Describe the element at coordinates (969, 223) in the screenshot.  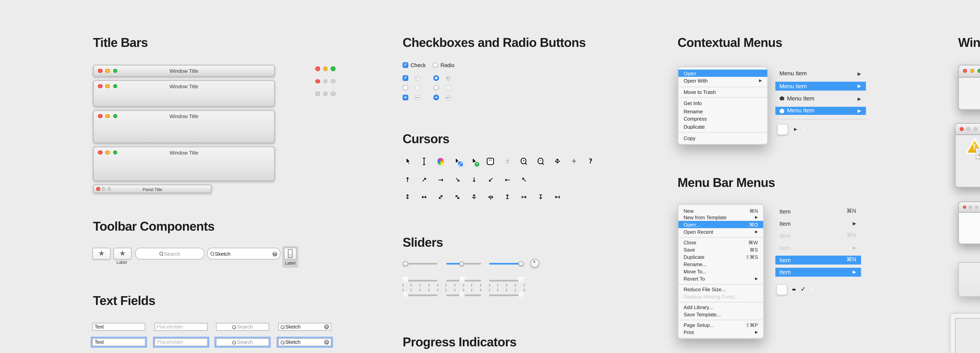
I see `panel-window: Panel Title` at that location.